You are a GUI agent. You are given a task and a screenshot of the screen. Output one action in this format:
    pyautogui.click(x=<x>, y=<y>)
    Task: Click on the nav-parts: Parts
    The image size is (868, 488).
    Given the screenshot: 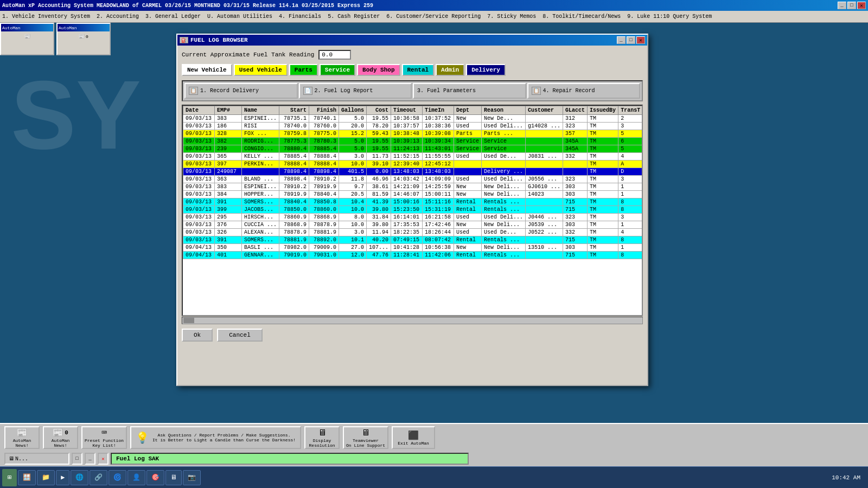 What is the action you would take?
    pyautogui.click(x=304, y=70)
    